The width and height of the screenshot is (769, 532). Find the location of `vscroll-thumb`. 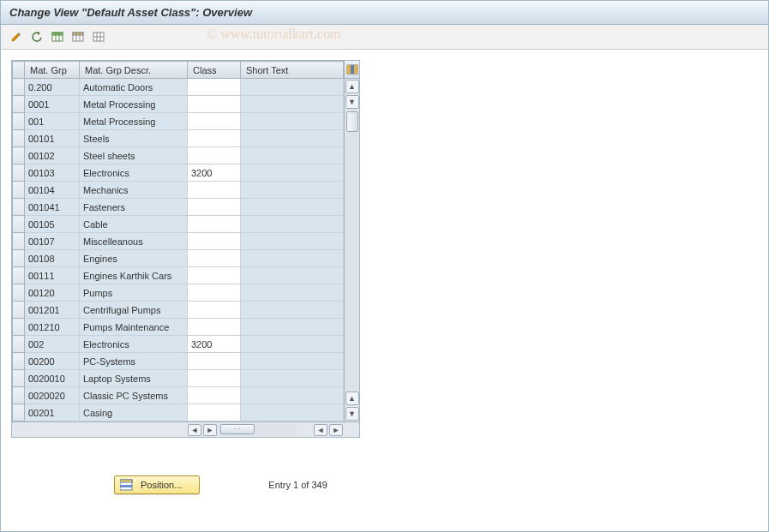

vscroll-thumb is located at coordinates (352, 122).